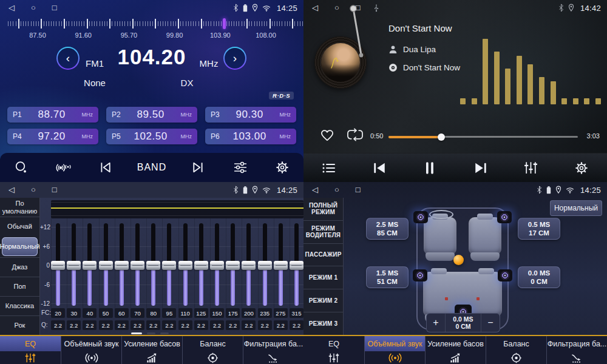 Image resolution: width=607 pixels, height=364 pixels. I want to click on frequency-ruler, so click(152, 24).